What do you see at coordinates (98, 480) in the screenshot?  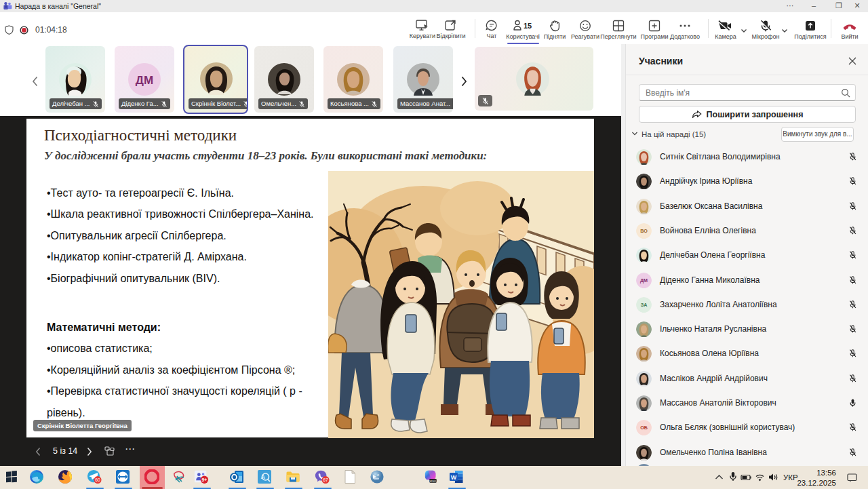 I see `svg-text: 60` at bounding box center [98, 480].